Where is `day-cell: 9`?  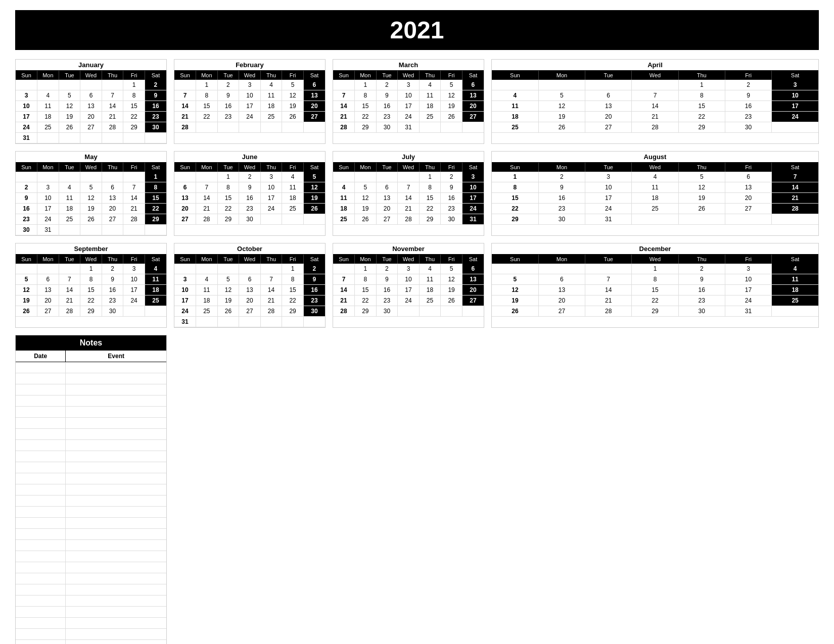 day-cell: 9 is located at coordinates (387, 280).